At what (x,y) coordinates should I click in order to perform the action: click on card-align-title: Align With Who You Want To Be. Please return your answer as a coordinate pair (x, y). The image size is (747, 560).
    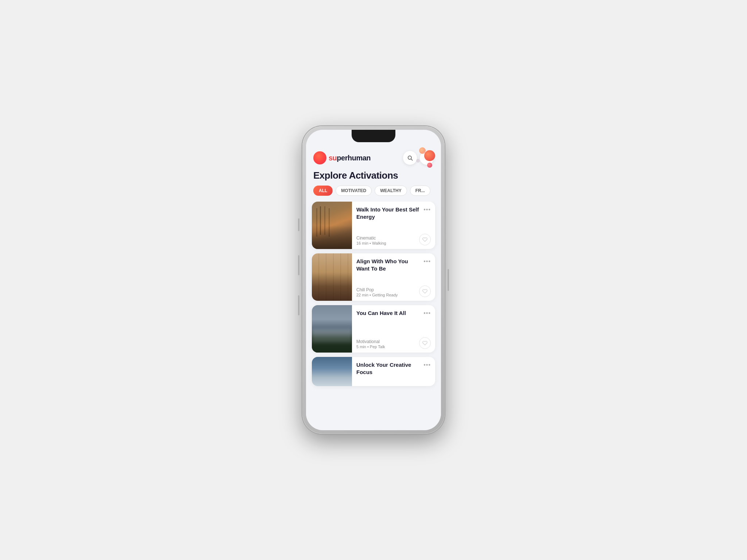
    Looking at the image, I should click on (390, 265).